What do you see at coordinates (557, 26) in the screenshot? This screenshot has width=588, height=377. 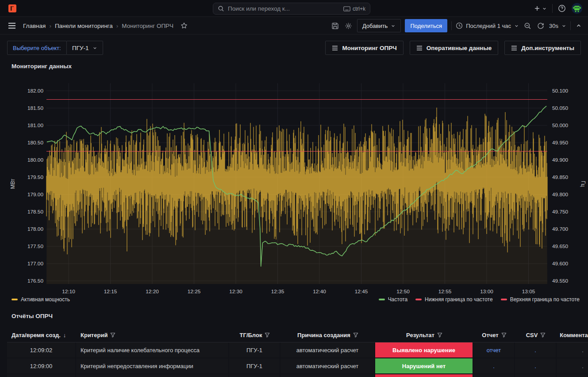 I see `refresh-interval-picker: 30s` at bounding box center [557, 26].